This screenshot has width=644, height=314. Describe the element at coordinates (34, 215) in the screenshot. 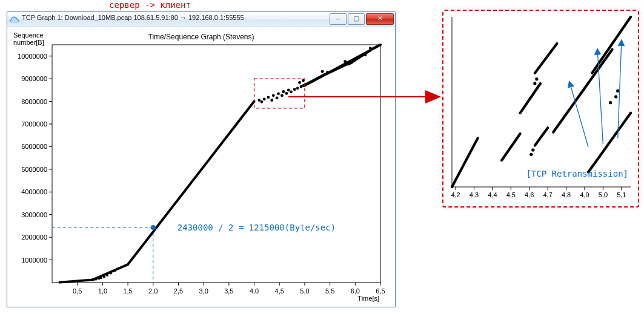

I see `svg-text: 3000000` at that location.